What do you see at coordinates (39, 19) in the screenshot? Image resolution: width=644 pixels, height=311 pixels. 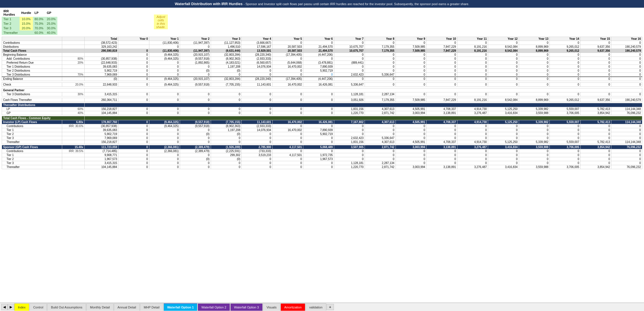 I see `tier1-lp: 80.0%` at bounding box center [39, 19].